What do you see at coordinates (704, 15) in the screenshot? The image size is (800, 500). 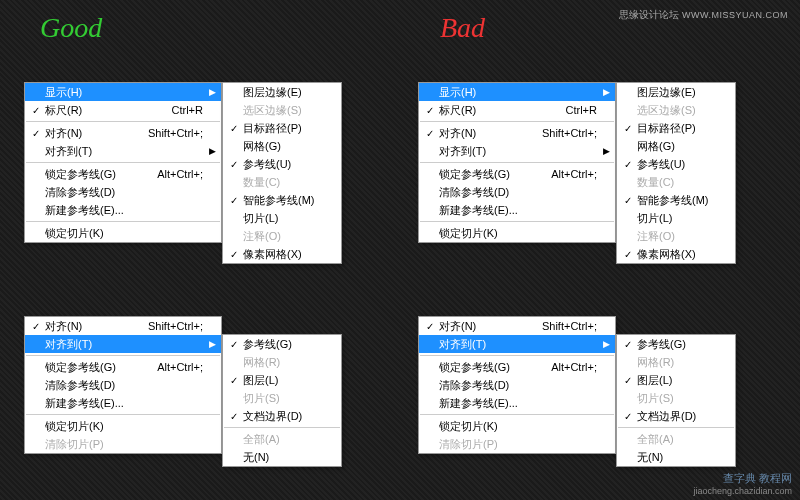 I see `credit-top: 思缘设计论坛 WWW.MISSYUAN.COM` at bounding box center [704, 15].